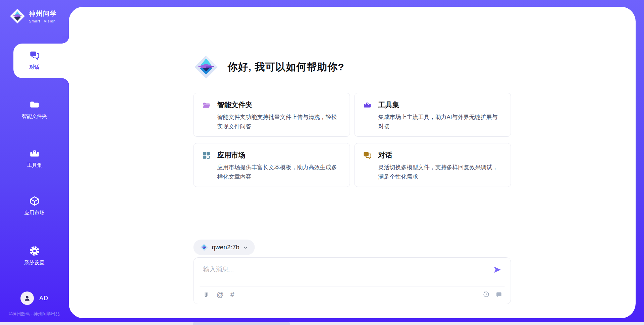 The height and width of the screenshot is (325, 644). I want to click on message-input-card: 输入消息... @ #, so click(352, 281).